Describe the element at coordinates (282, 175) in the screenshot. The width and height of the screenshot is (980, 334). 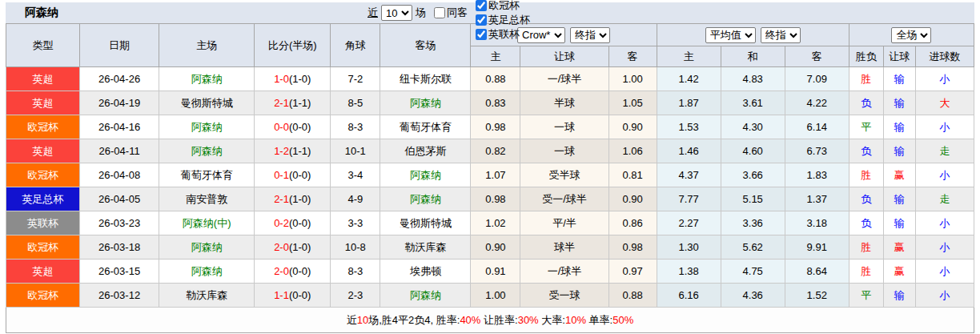
I see `fulltime-score: 0-1` at that location.